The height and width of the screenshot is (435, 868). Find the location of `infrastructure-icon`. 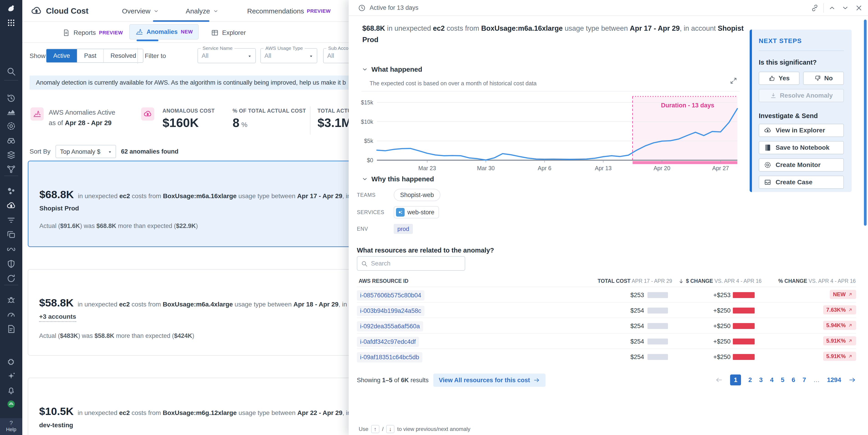

infrastructure-icon is located at coordinates (11, 155).